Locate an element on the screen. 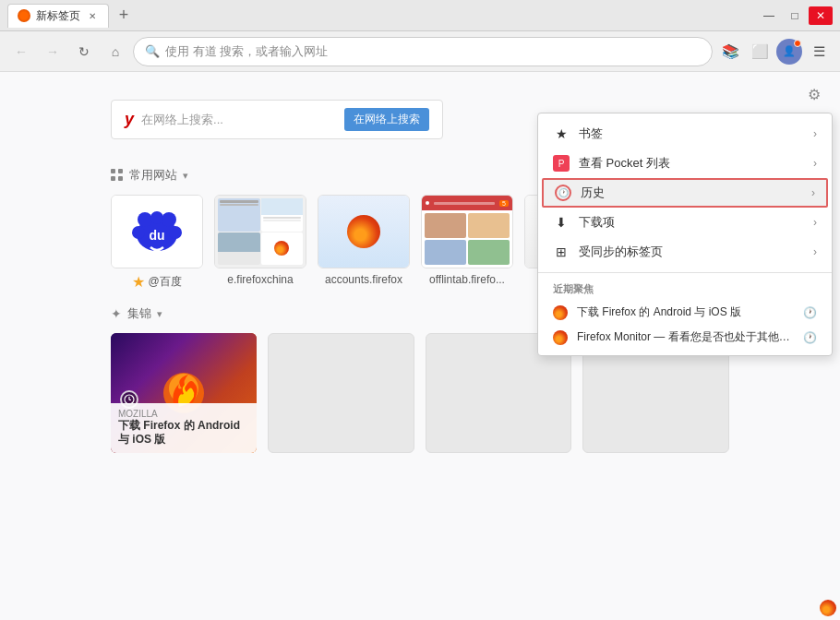  menu-item-pocket: P 查看 Pocket 列表 › is located at coordinates (685, 163).